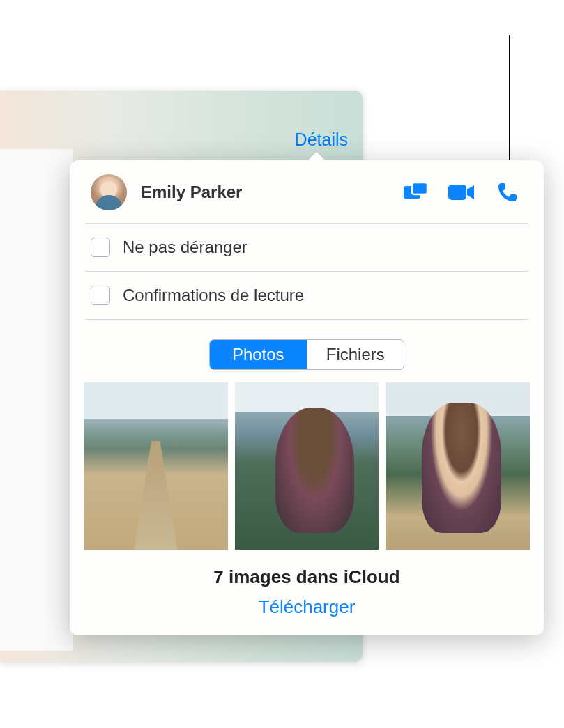 This screenshot has height=728, width=564. What do you see at coordinates (100, 247) in the screenshot?
I see `do-not-disturb-checkbox` at bounding box center [100, 247].